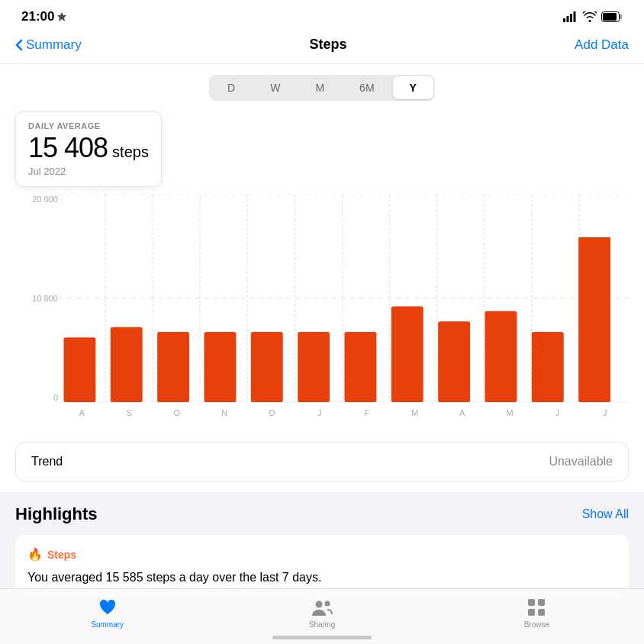  What do you see at coordinates (107, 613) in the screenshot?
I see `tab-summary: Summary` at bounding box center [107, 613].